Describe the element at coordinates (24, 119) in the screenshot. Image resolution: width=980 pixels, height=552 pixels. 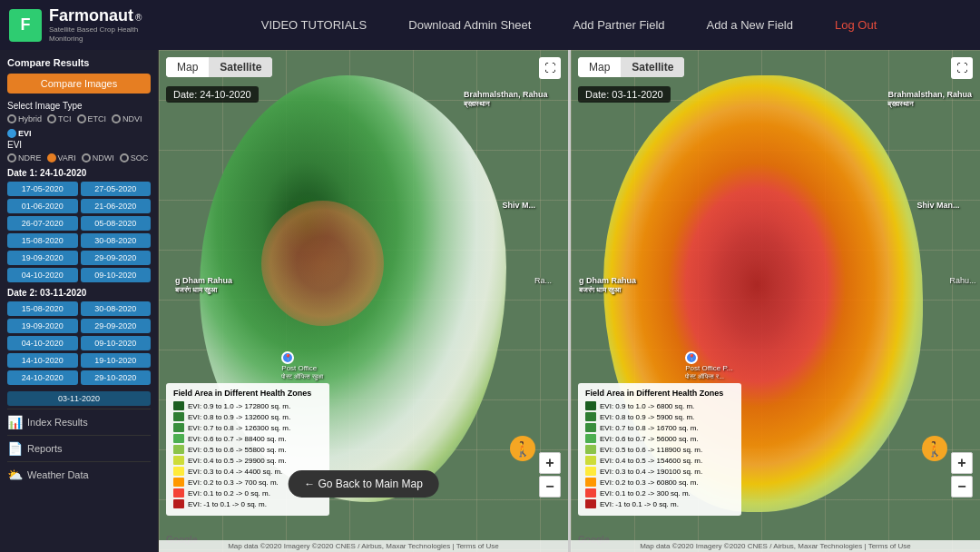
I see `radio-hybrid: Hybrid` at that location.